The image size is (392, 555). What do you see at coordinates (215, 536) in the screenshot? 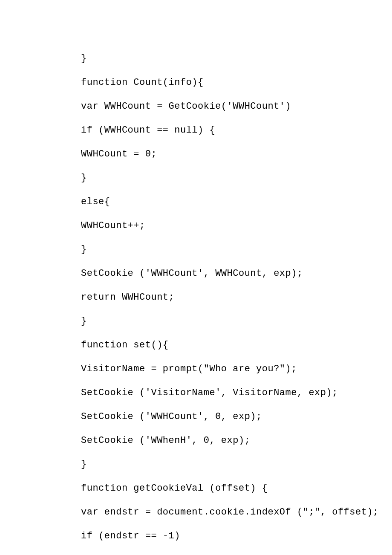
I see `code-line: if (endstr == -1)` at bounding box center [215, 536].